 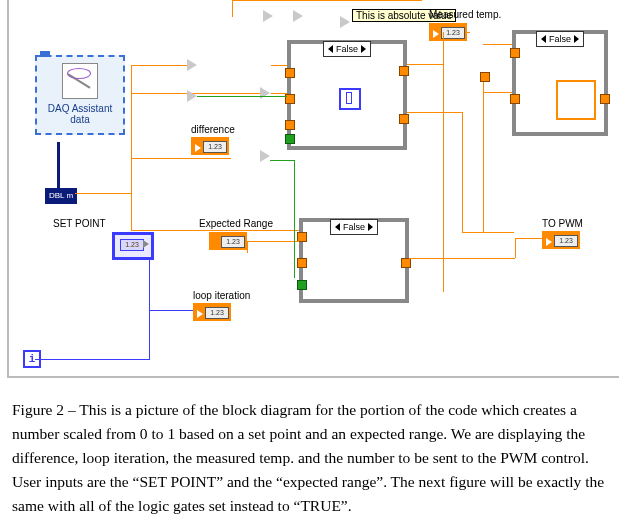 I want to click on case-selector-upper: False, so click(x=347, y=49).